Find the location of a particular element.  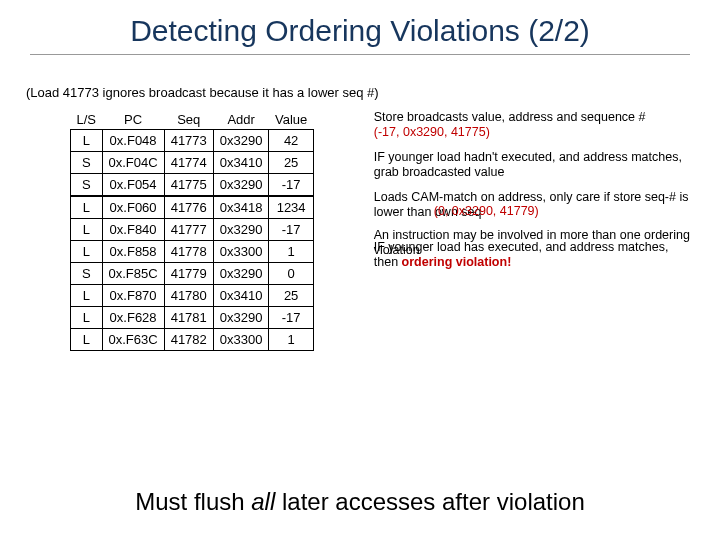

col-ls: L/S is located at coordinates (87, 120).